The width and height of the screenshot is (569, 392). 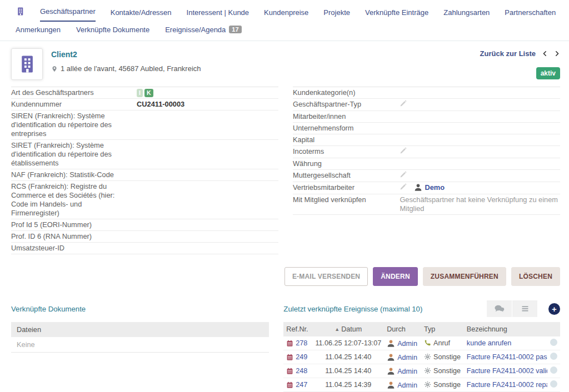 I want to click on customer-code-value: CU2411-00003, so click(x=208, y=104).